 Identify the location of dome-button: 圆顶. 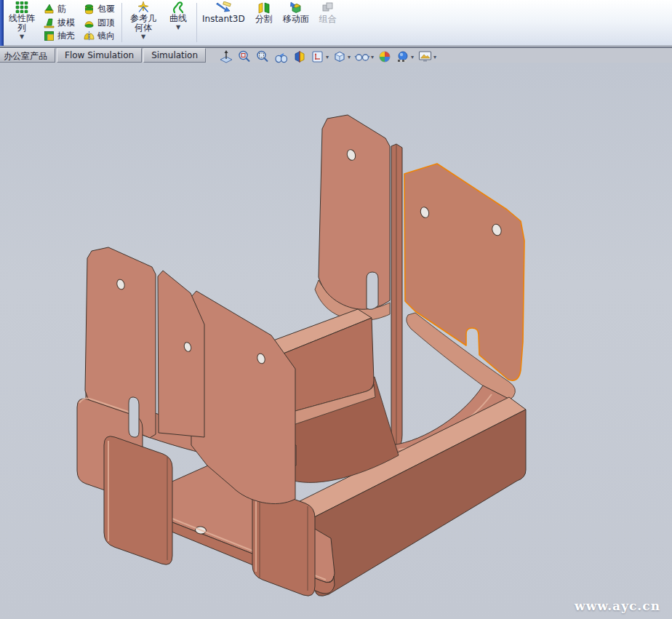
(99, 23).